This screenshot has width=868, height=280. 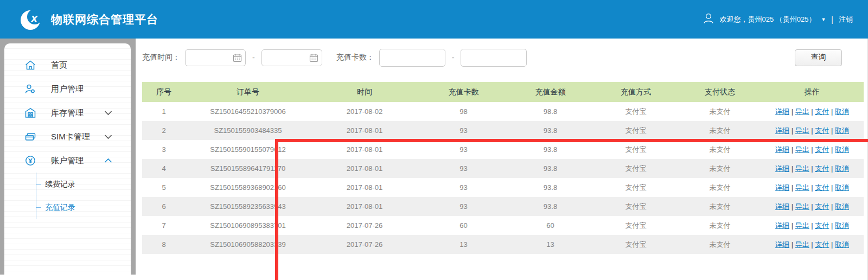 I want to click on date-from-wrapper, so click(x=215, y=58).